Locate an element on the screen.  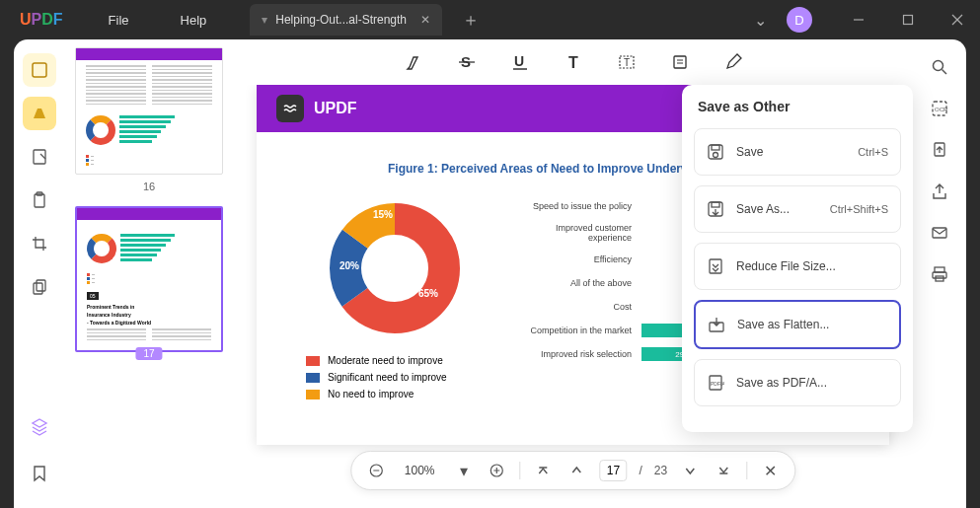
first-page-button is located at coordinates (544, 471).